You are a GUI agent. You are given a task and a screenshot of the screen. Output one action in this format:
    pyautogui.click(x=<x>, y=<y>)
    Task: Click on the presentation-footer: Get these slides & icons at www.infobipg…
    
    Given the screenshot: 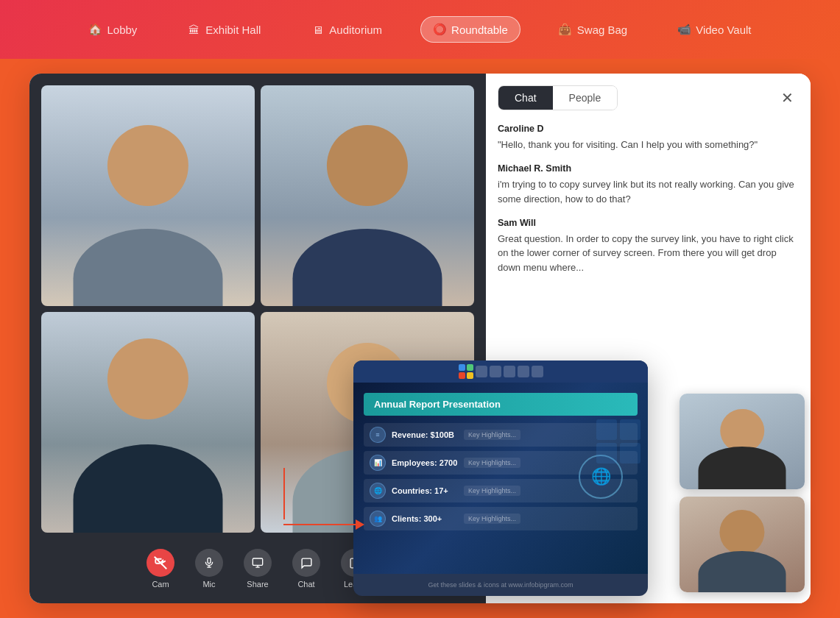 What is the action you would take?
    pyautogui.click(x=501, y=585)
    